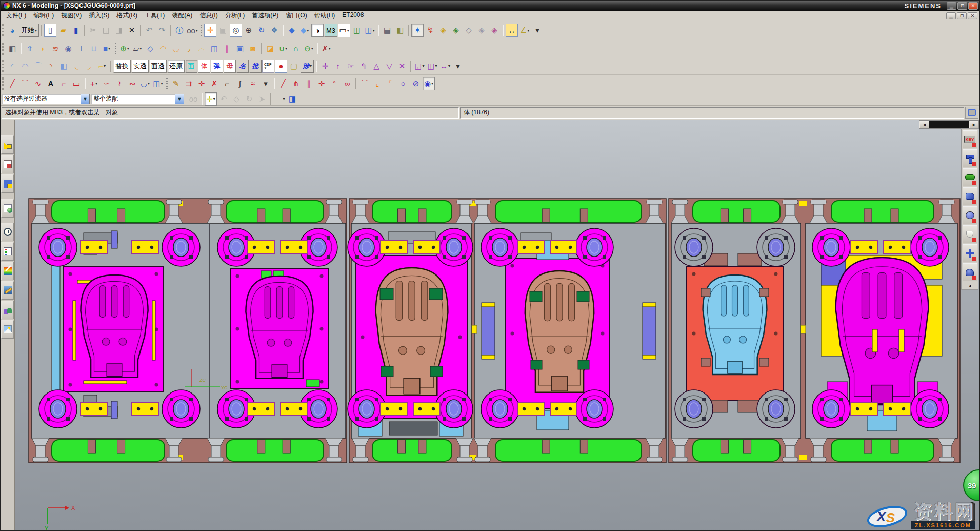 The width and height of the screenshot is (980, 531). Describe the element at coordinates (55, 49) in the screenshot. I see `sweep-icon: ≋` at that location.